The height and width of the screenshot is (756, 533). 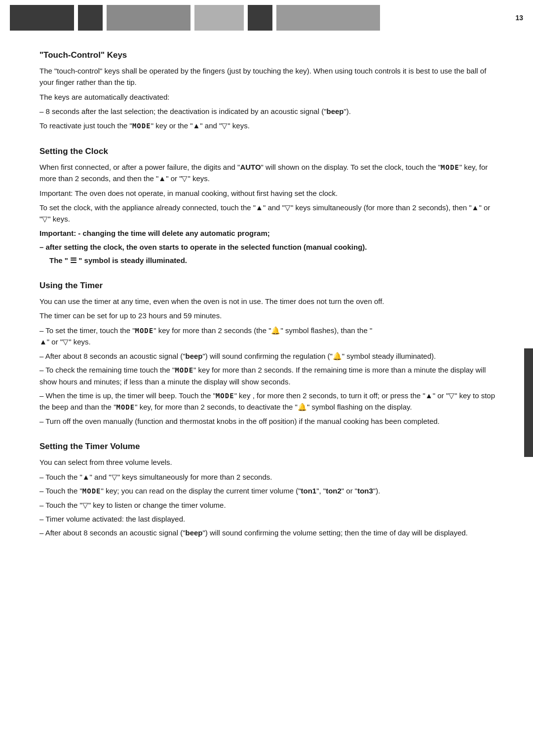 I want to click on setting-timer-volume-section: Setting the Timer Volume You can select …, so click(x=270, y=490).